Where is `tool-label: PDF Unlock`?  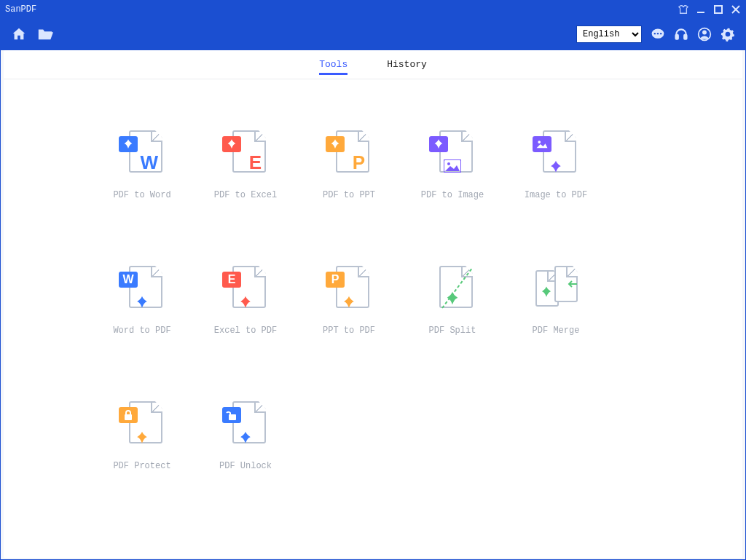
tool-label: PDF Unlock is located at coordinates (246, 466).